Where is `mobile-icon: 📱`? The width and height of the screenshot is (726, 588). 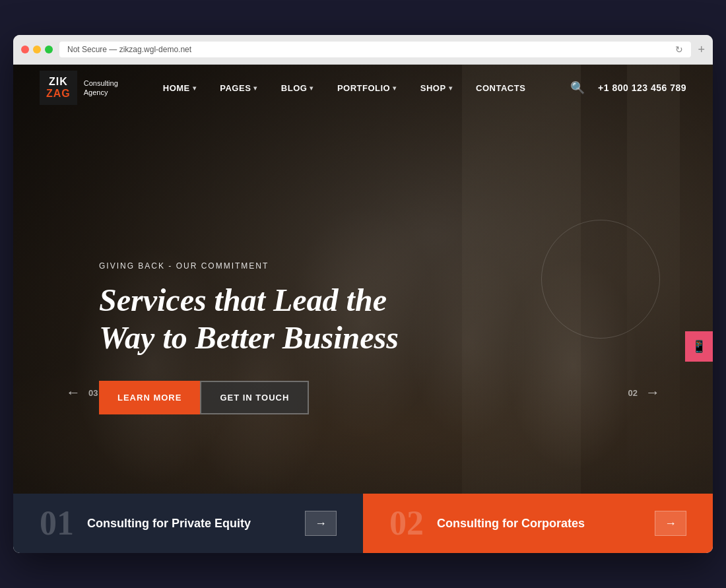
mobile-icon: 📱 is located at coordinates (699, 346).